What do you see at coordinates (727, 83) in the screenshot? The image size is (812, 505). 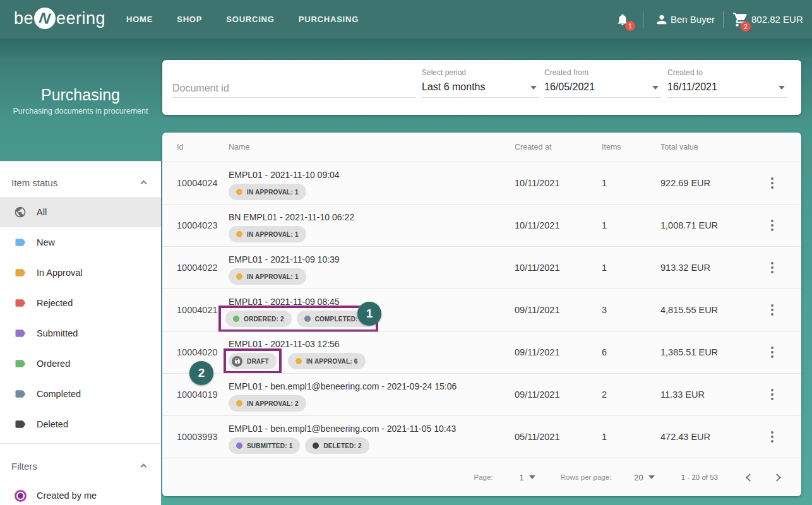 I see `created-to-select: Created to 16/11/2021` at bounding box center [727, 83].